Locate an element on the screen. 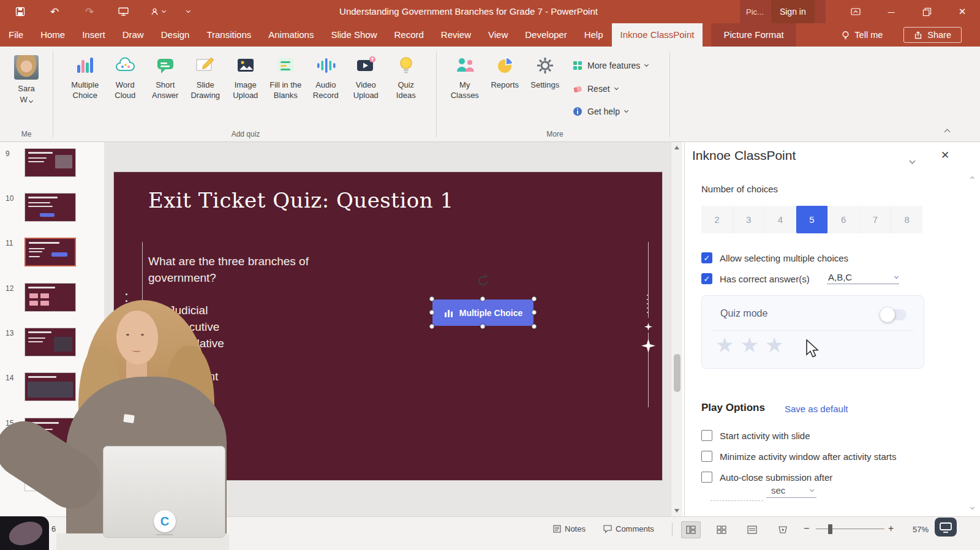 This screenshot has width=980, height=550. multiple-choice-slide-button: Multiple Choice is located at coordinates (483, 312).